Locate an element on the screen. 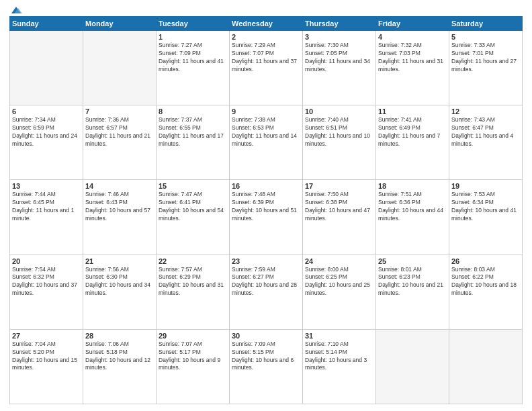 The width and height of the screenshot is (532, 411). day-info: Sunrise: 8:00 AMSunset: 6:25 PMDaylight:… is located at coordinates (339, 282).